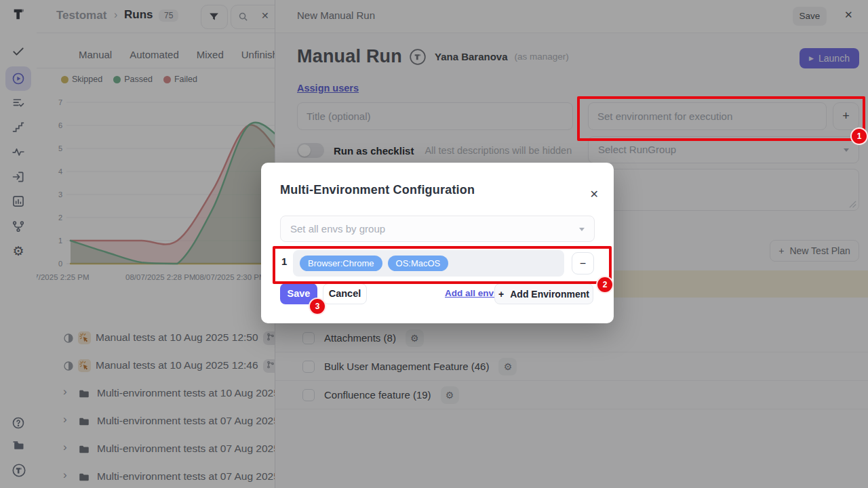  What do you see at coordinates (605, 285) in the screenshot?
I see `annotation-badge-2: 2` at bounding box center [605, 285].